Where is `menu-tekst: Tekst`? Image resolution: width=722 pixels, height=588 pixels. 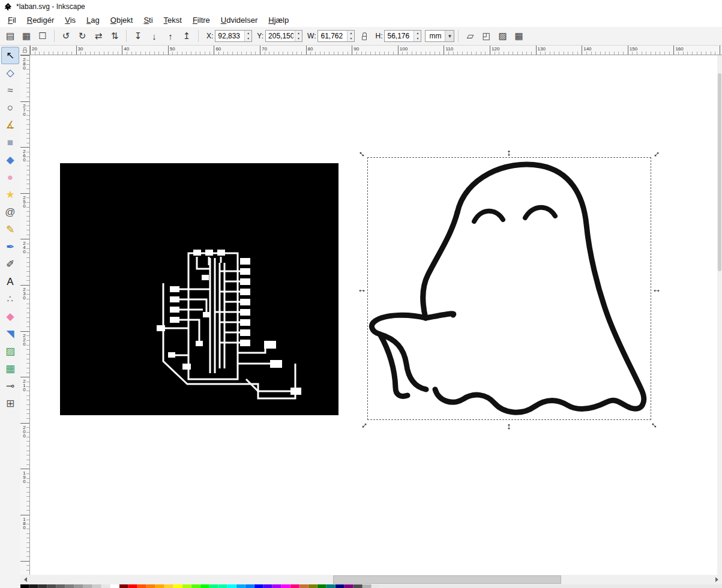 menu-tekst: Tekst is located at coordinates (173, 20).